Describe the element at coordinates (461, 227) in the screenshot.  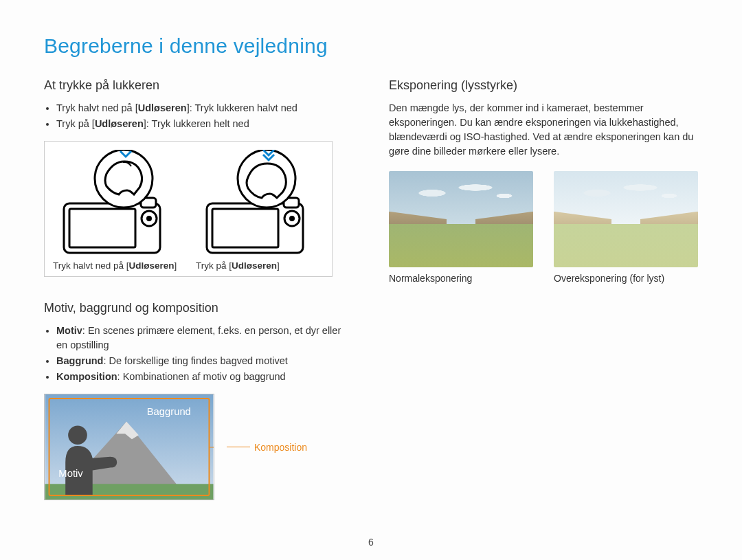
I see `photo-normal-exposure: Normaleksponering` at that location.